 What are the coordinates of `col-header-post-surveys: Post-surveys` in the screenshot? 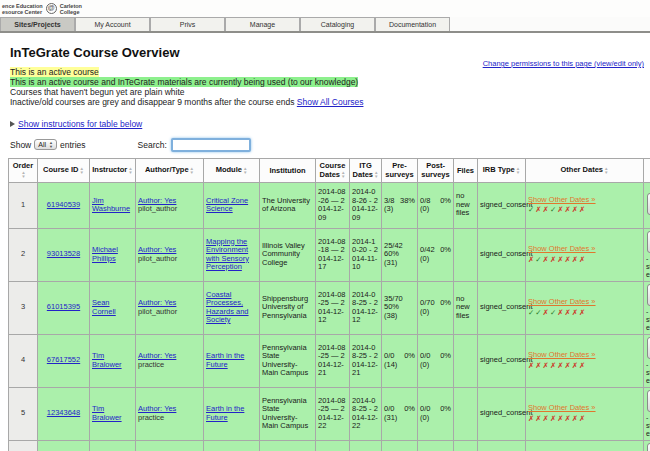 It's located at (436, 170).